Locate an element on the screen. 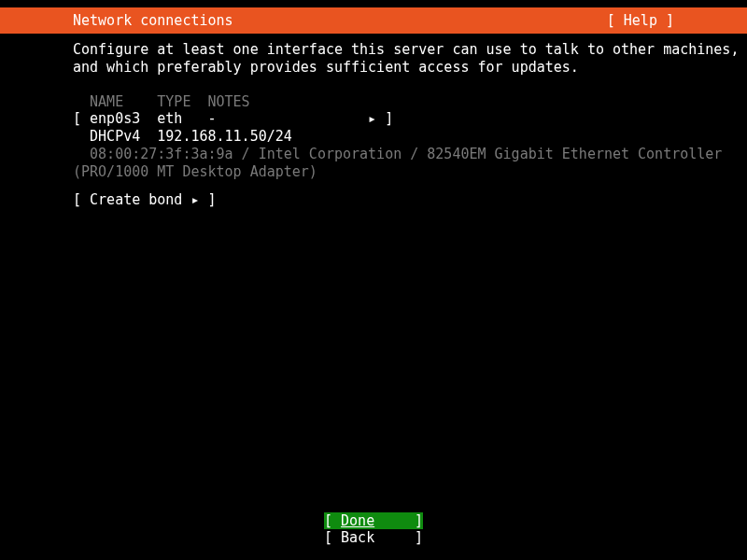  back-button: [ Back ] is located at coordinates (374, 538).